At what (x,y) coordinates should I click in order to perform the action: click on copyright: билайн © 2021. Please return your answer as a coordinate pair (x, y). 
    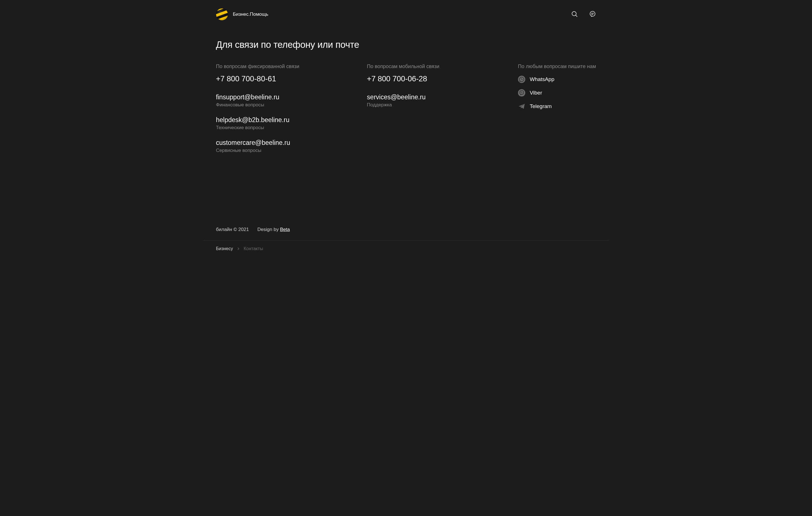
    Looking at the image, I should click on (233, 229).